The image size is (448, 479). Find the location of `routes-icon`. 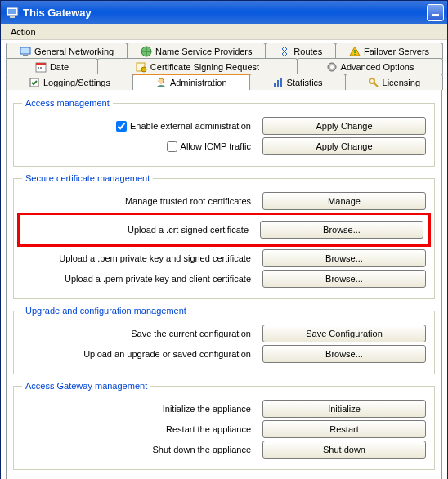

routes-icon is located at coordinates (284, 51).